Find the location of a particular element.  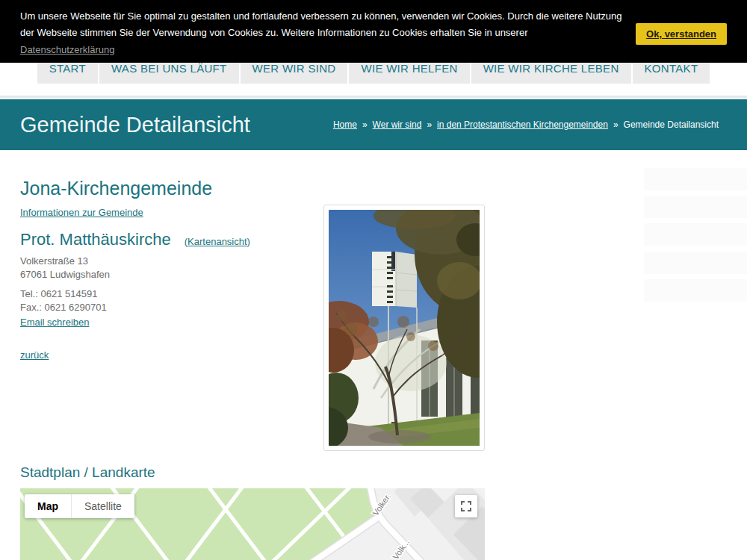

satellite-button: Satellite is located at coordinates (103, 506).